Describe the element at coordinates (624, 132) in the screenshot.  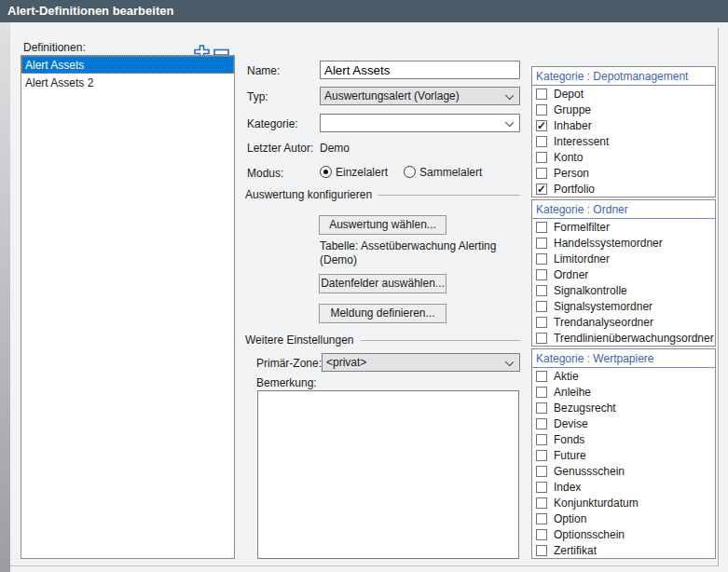
I see `category-section: Kategorie : DepotmanagementDepotGruppeIn…` at that location.